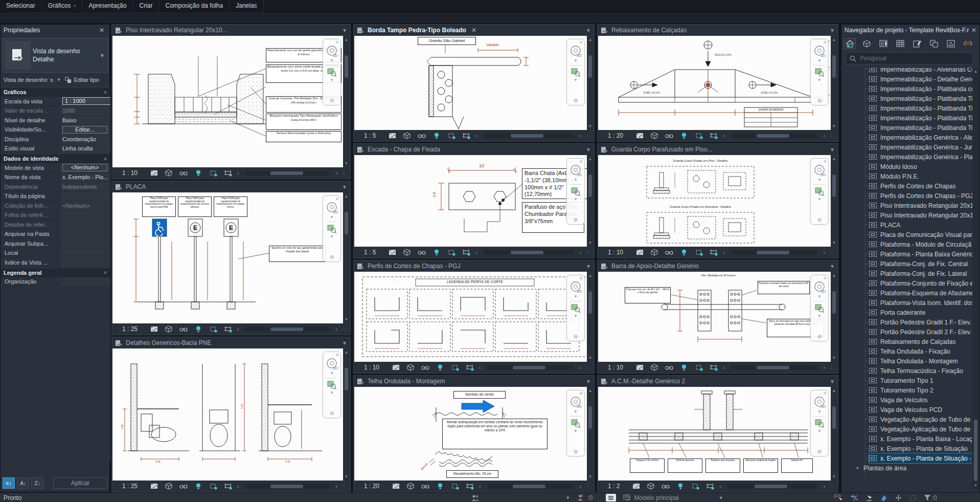  What do you see at coordinates (576, 337) in the screenshot?
I see `collapse-navbar-icon: ⊖` at bounding box center [576, 337].